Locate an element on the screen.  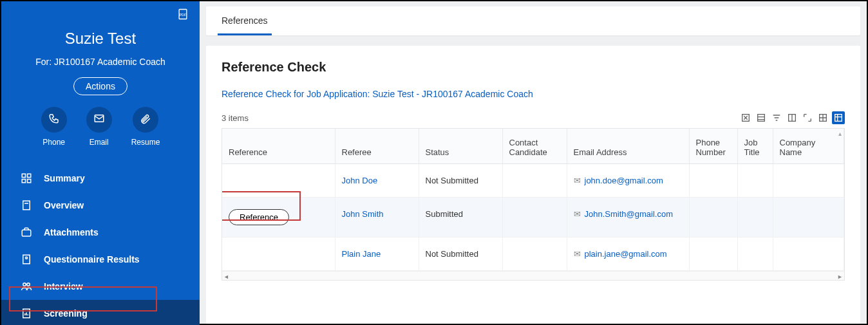
people-icon is located at coordinates (26, 286).